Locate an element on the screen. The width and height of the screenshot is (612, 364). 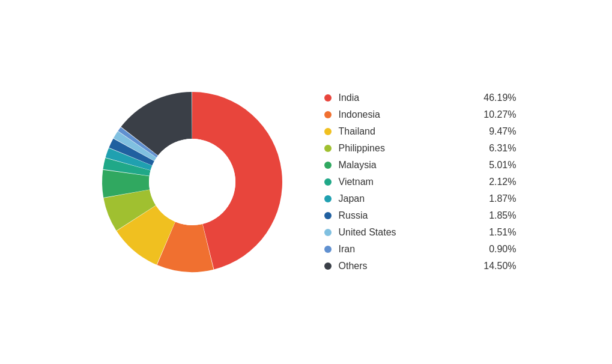
legend-label: Indonesia is located at coordinates (403, 115).